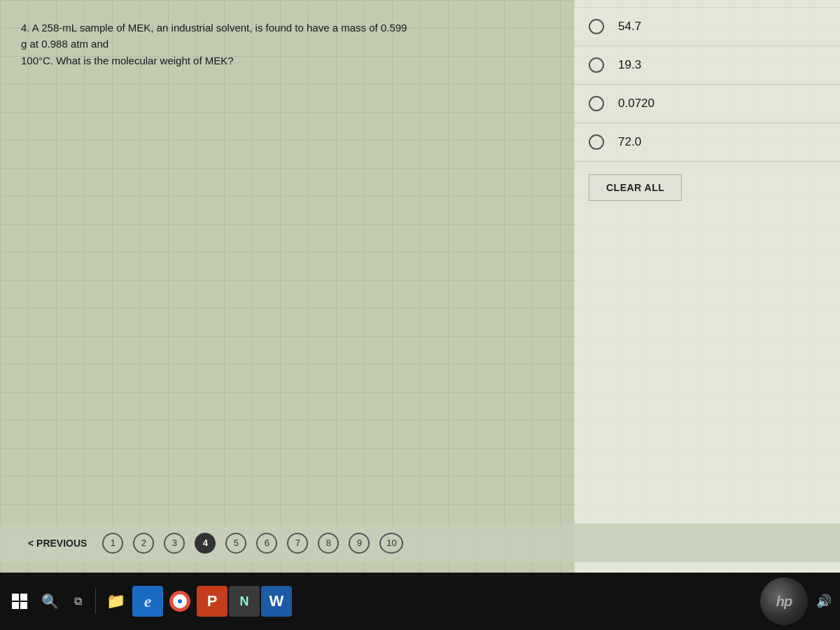 This screenshot has width=840, height=630. I want to click on radio-d, so click(596, 142).